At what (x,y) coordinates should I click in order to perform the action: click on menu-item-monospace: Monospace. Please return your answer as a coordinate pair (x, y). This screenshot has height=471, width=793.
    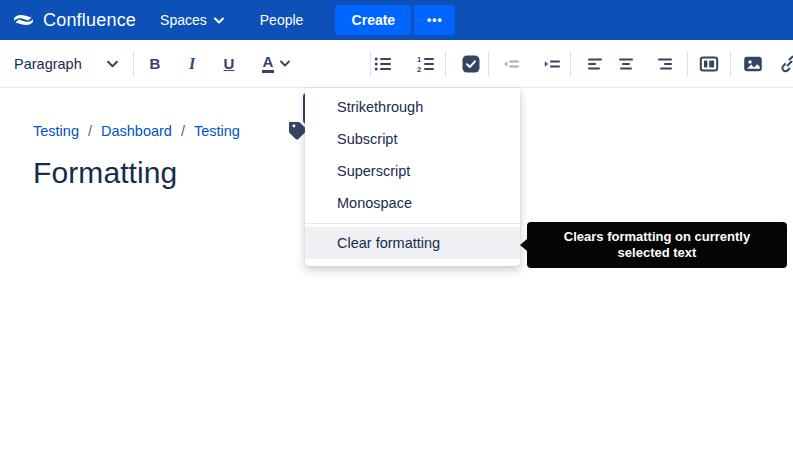
    Looking at the image, I should click on (412, 203).